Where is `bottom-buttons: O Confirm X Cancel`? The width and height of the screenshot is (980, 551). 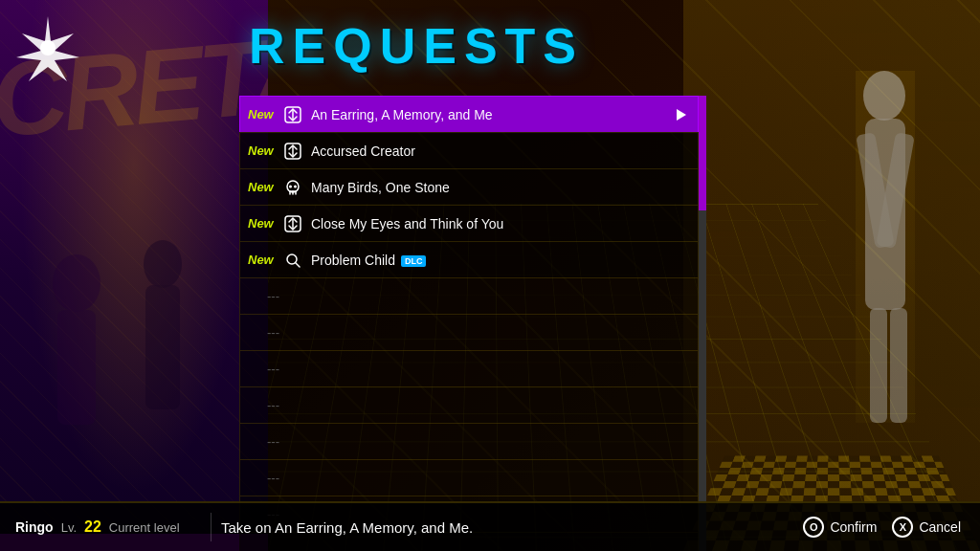 bottom-buttons: O Confirm X Cancel is located at coordinates (892, 527).